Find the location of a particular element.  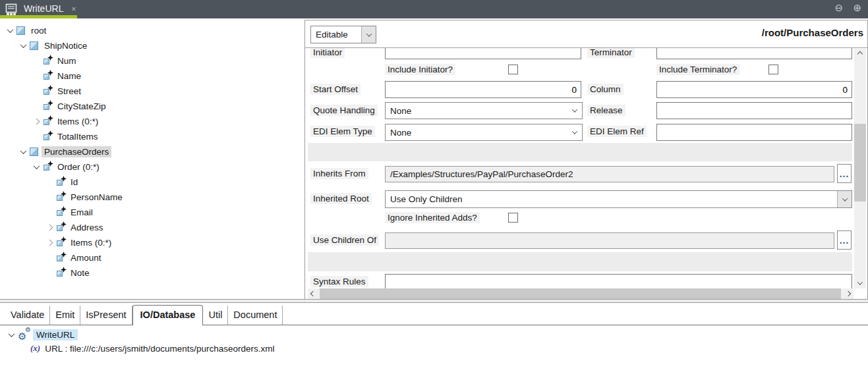

tree-item-id: Id is located at coordinates (152, 182).